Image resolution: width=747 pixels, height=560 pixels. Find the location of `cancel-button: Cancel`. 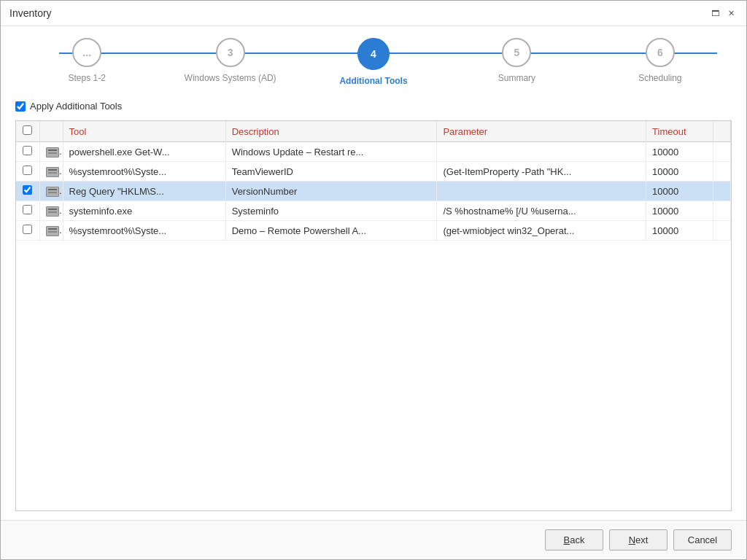

cancel-button: Cancel is located at coordinates (703, 540).